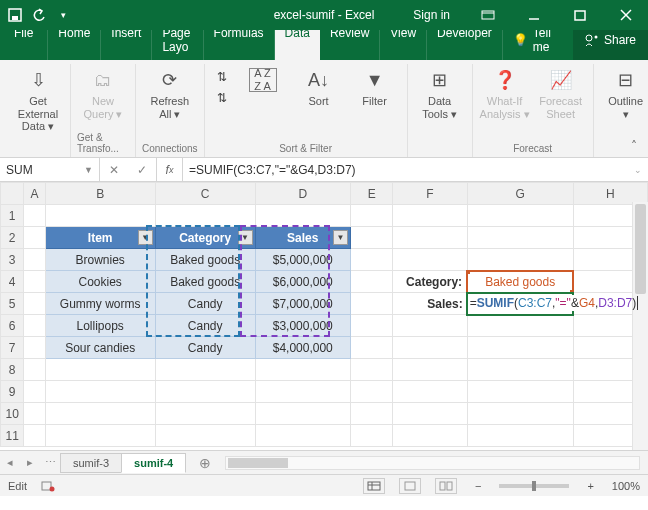  Describe the element at coordinates (205, 370) in the screenshot. I see `cell-C8` at that location.